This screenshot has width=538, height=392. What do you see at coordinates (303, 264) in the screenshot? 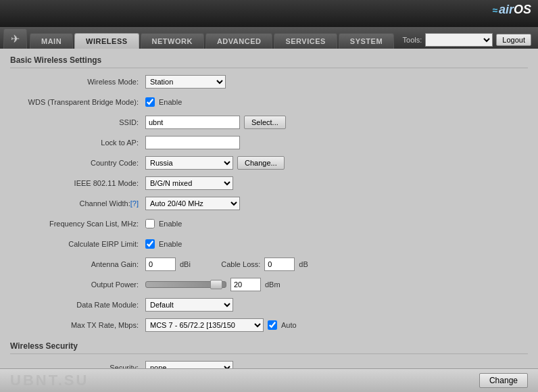
I see `cable-loss-unit: dB` at bounding box center [303, 264].